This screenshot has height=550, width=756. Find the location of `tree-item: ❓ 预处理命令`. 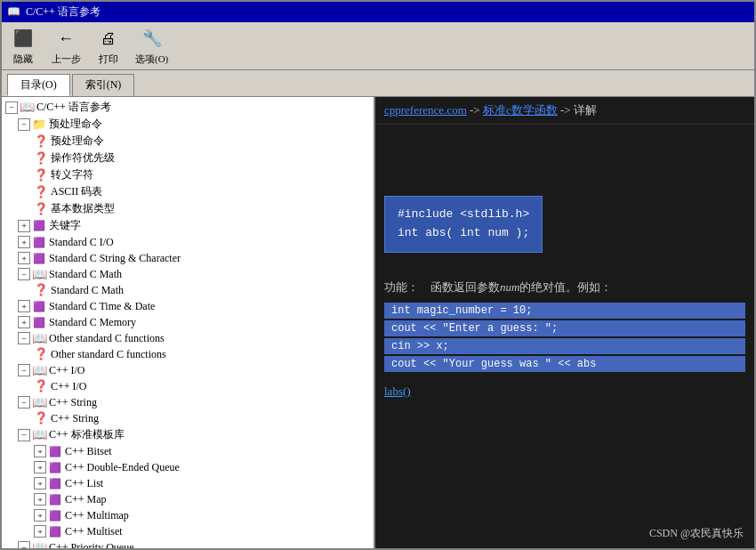

tree-item: ❓ 预处理命令 is located at coordinates (188, 141).